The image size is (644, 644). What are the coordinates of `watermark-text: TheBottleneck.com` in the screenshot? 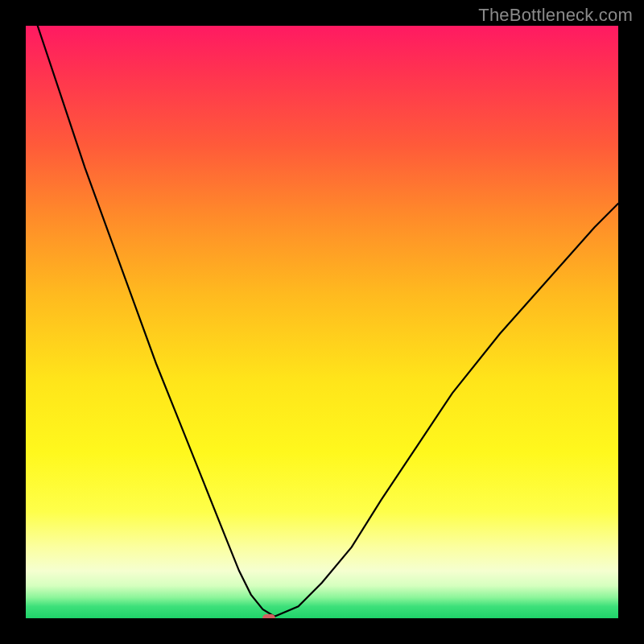 It's located at (555, 15).